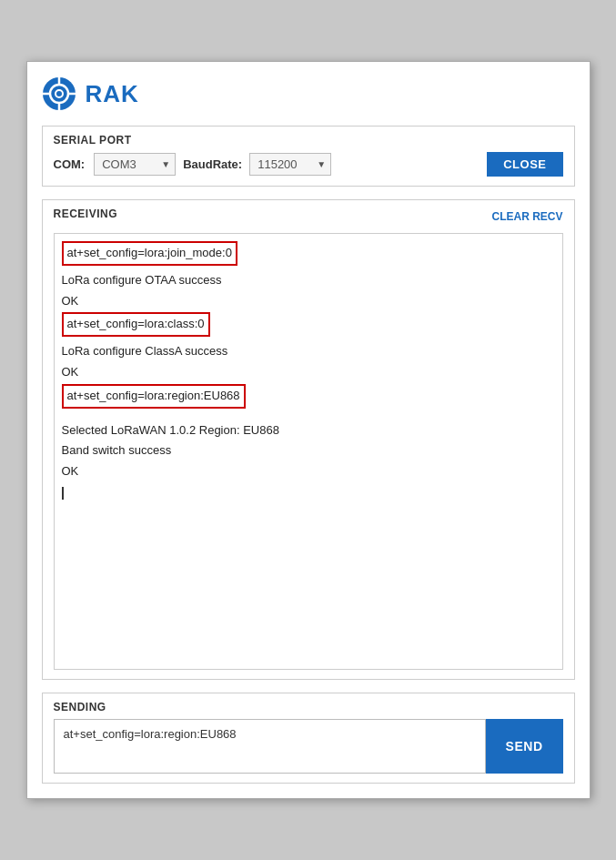 The image size is (616, 860). Describe the element at coordinates (308, 418) in the screenshot. I see `spacer` at that location.